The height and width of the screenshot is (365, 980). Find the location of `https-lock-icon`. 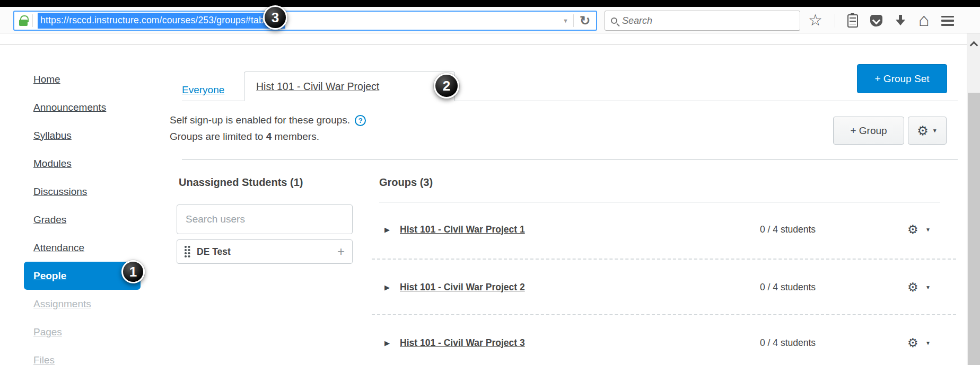

https-lock-icon is located at coordinates (23, 23).